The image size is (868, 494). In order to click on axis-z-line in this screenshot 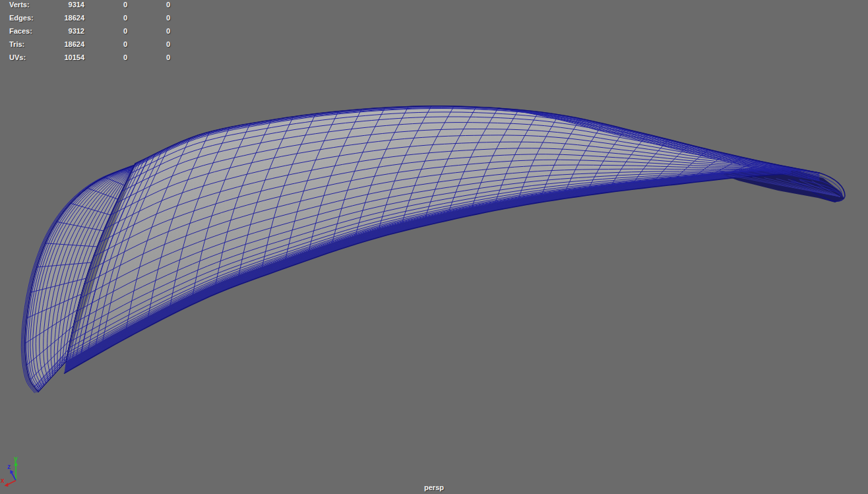, I will do `click(15, 477)`.